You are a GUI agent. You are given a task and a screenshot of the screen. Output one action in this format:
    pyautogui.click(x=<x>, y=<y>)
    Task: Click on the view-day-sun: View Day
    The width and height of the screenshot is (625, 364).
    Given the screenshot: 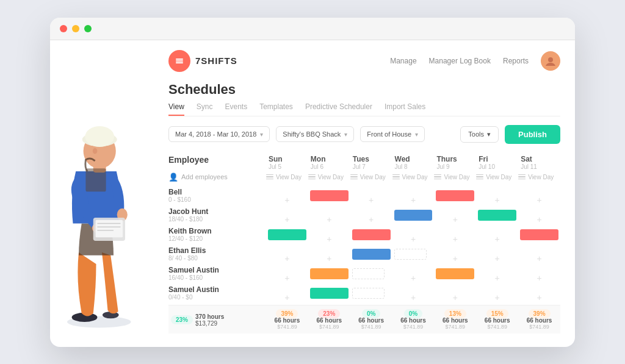 What is the action you would take?
    pyautogui.click(x=287, y=177)
    